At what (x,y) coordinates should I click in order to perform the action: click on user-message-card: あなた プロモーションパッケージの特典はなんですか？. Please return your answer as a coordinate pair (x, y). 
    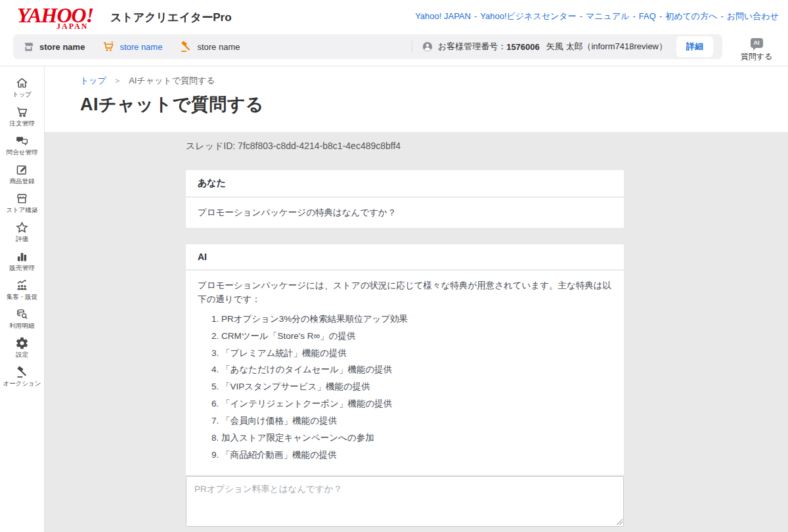
    Looking at the image, I should click on (405, 199).